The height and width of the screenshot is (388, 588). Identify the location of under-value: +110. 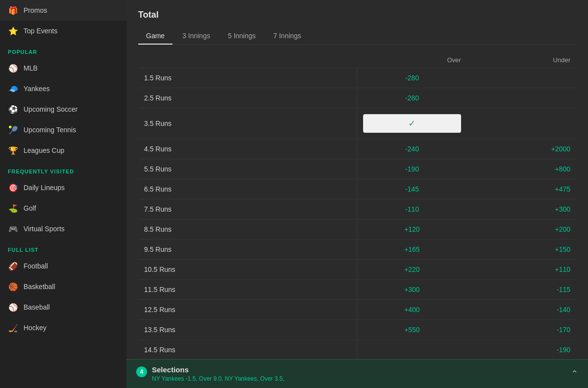
(521, 269).